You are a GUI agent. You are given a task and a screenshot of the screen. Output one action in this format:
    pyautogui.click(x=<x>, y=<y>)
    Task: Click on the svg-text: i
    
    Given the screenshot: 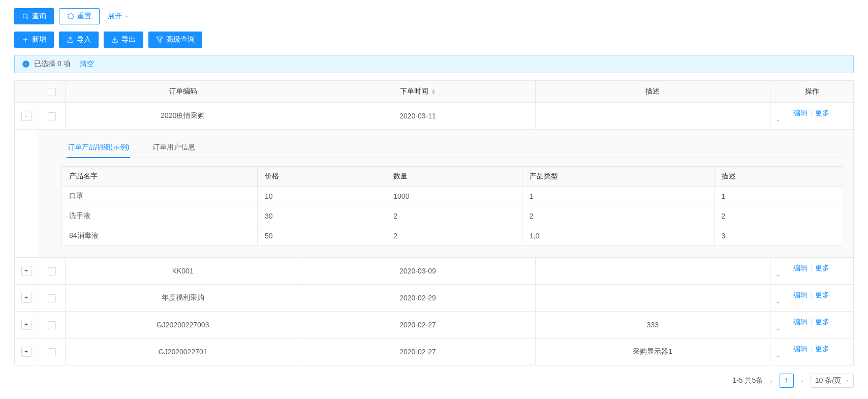 What is the action you would take?
    pyautogui.click(x=26, y=64)
    